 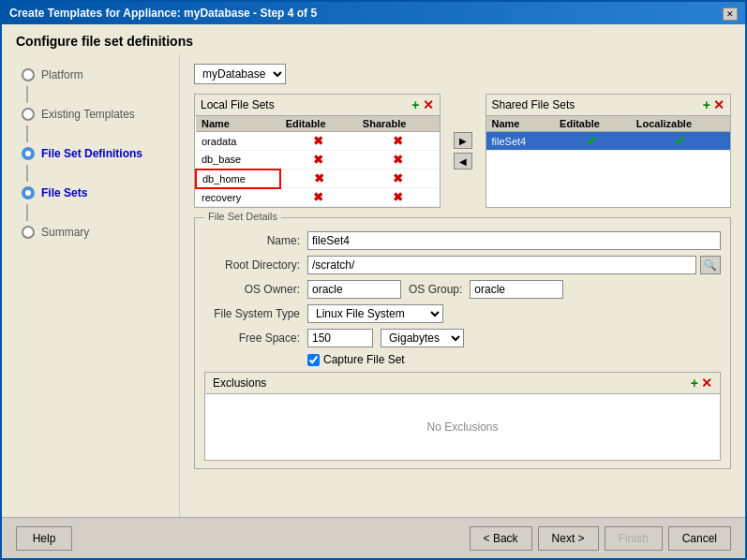 I want to click on local-row-name-2: db_home, so click(x=238, y=179).